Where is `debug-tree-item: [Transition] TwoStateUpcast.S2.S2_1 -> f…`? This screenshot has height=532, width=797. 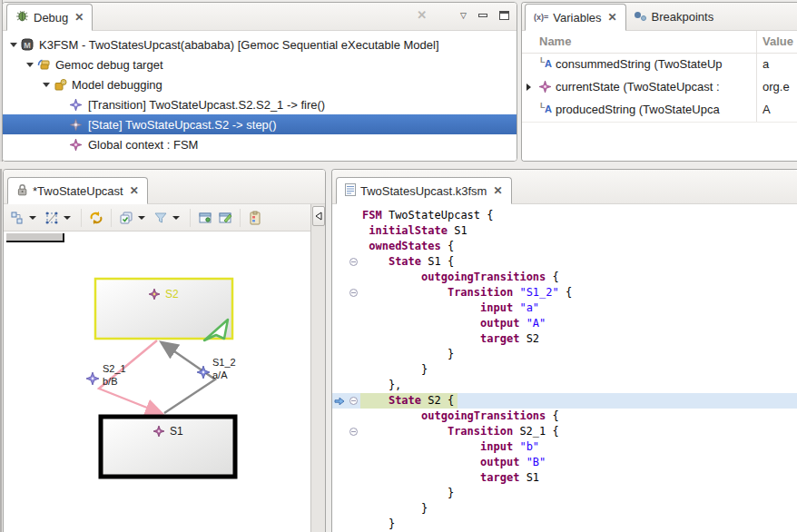
debug-tree-item: [Transition] TwoStateUpcast.S2.S2_1 -> f… is located at coordinates (260, 104).